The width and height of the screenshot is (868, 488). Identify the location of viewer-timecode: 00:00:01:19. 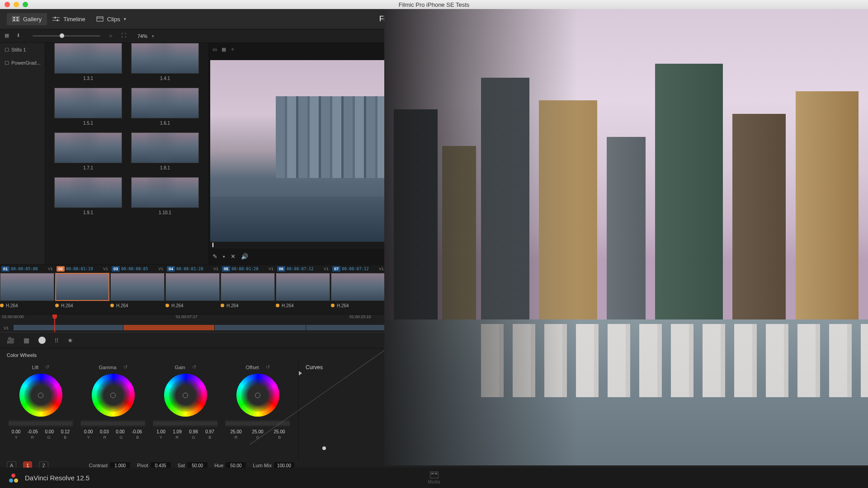
(816, 36).